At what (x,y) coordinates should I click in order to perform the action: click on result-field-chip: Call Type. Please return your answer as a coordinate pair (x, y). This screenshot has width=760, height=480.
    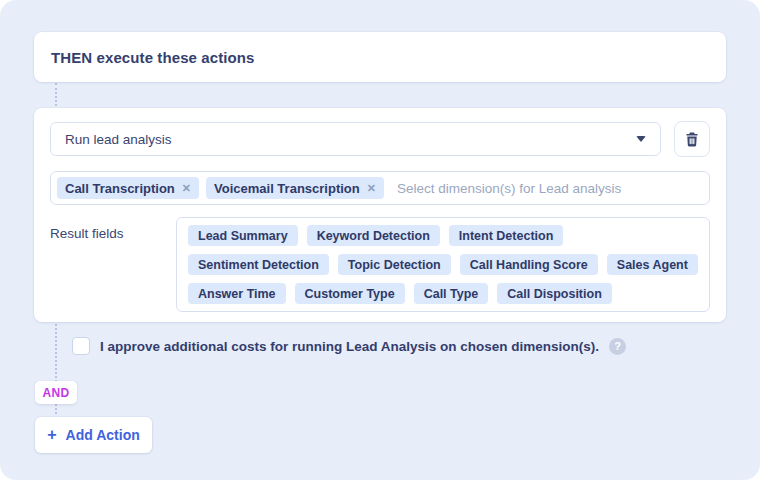
    Looking at the image, I should click on (452, 294).